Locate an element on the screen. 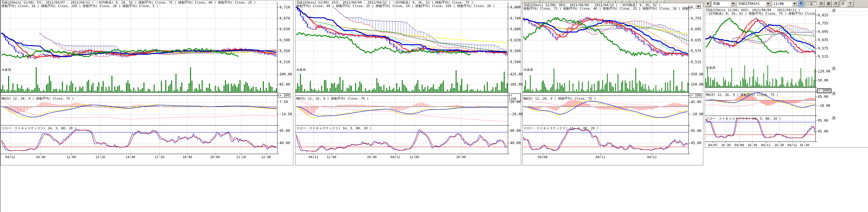 The image size is (868, 212). period-day-button: 日 is located at coordinates (822, 4).